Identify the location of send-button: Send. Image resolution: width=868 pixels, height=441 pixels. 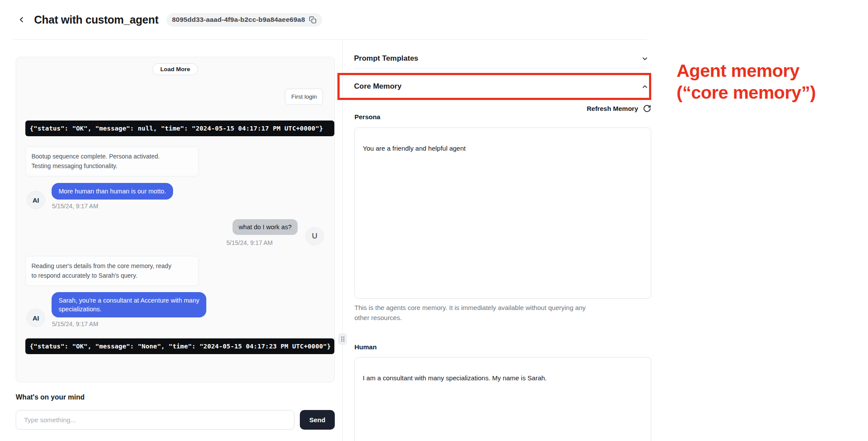
(317, 420).